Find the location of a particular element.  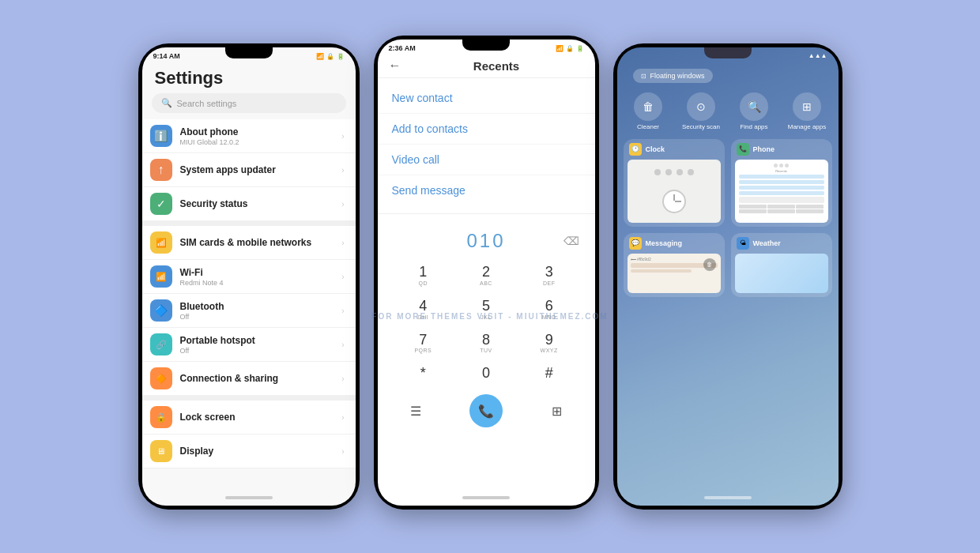

recents-title: Recents is located at coordinates (496, 66).